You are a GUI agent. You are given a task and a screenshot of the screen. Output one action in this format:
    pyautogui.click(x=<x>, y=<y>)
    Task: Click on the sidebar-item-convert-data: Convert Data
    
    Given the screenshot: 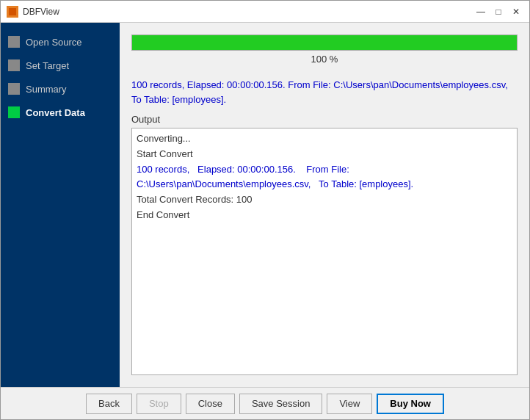 What is the action you would take?
    pyautogui.click(x=60, y=112)
    